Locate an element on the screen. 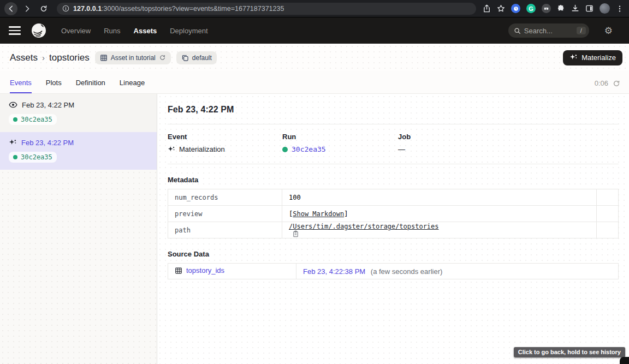 The image size is (629, 364). address-bar: 127.0.0.1:3000/assets/topstories?view=ev… is located at coordinates (266, 9).